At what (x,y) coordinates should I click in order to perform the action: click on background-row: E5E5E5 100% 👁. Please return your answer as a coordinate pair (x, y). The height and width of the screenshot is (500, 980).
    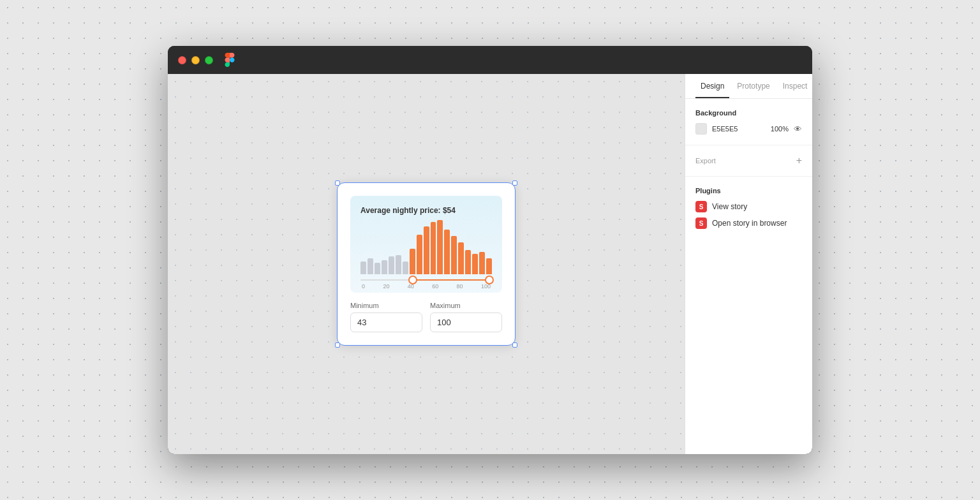
    Looking at the image, I should click on (749, 129).